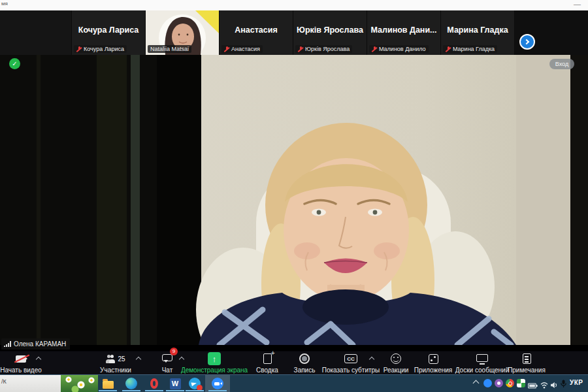  What do you see at coordinates (482, 358) in the screenshot?
I see `whiteboards-icon` at bounding box center [482, 358].